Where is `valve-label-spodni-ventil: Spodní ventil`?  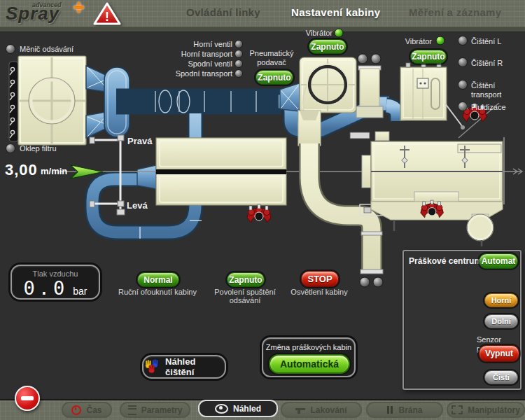
valve-label-spodni-ventil: Spodní ventil is located at coordinates (179, 64).